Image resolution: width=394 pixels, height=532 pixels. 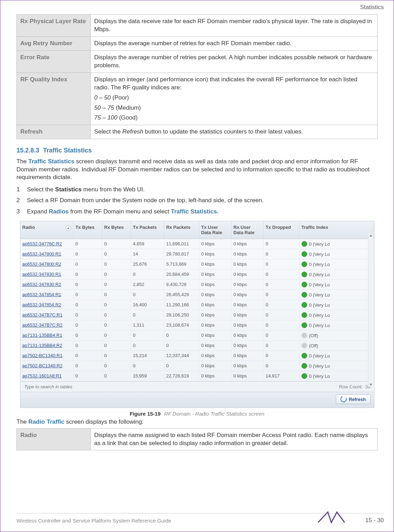 What do you see at coordinates (47, 366) in the screenshot?
I see `radio-link: ap7502-BC1340:R2` at bounding box center [47, 366].